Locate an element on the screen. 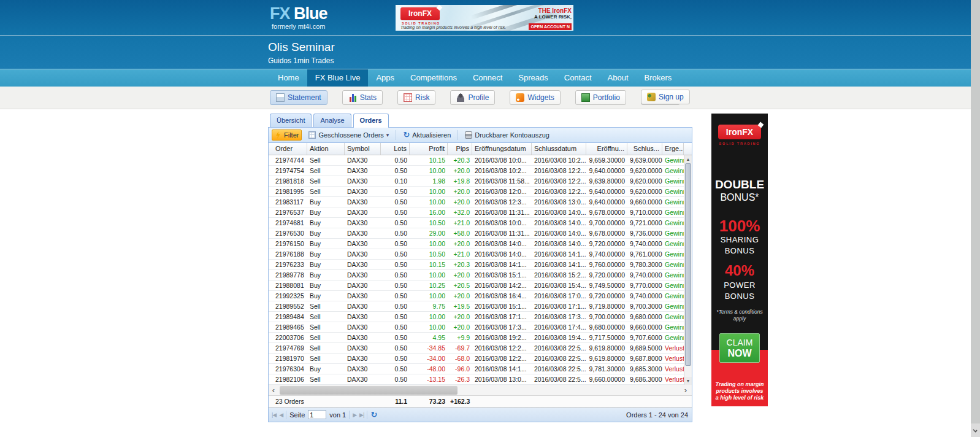 The height and width of the screenshot is (437, 980). toolbar-separator is located at coordinates (286, 415).